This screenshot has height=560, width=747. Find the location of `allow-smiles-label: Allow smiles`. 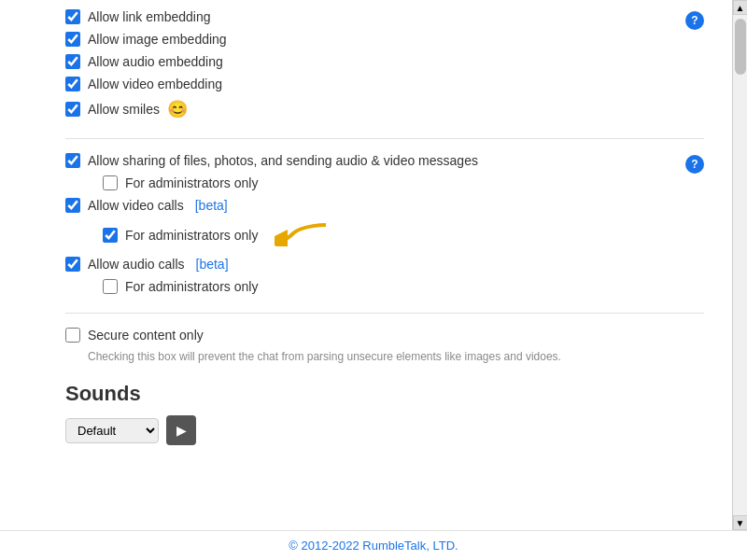

allow-smiles-label: Allow smiles is located at coordinates (123, 109).